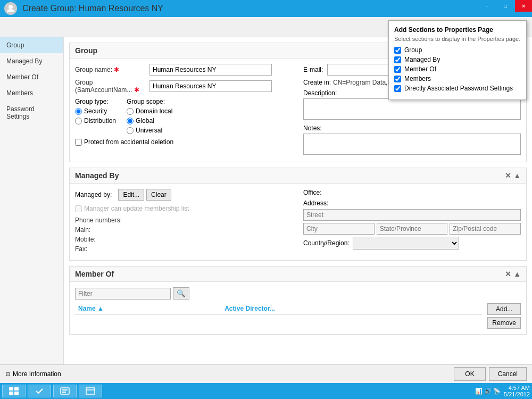 The image size is (532, 399). What do you see at coordinates (94, 195) in the screenshot?
I see `managed-by-label: Managed by:` at bounding box center [94, 195].